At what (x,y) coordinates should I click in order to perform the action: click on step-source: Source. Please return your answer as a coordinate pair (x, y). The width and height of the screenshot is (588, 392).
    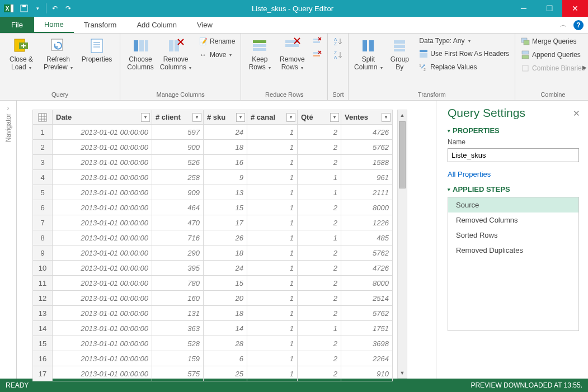
    Looking at the image, I should click on (514, 205).